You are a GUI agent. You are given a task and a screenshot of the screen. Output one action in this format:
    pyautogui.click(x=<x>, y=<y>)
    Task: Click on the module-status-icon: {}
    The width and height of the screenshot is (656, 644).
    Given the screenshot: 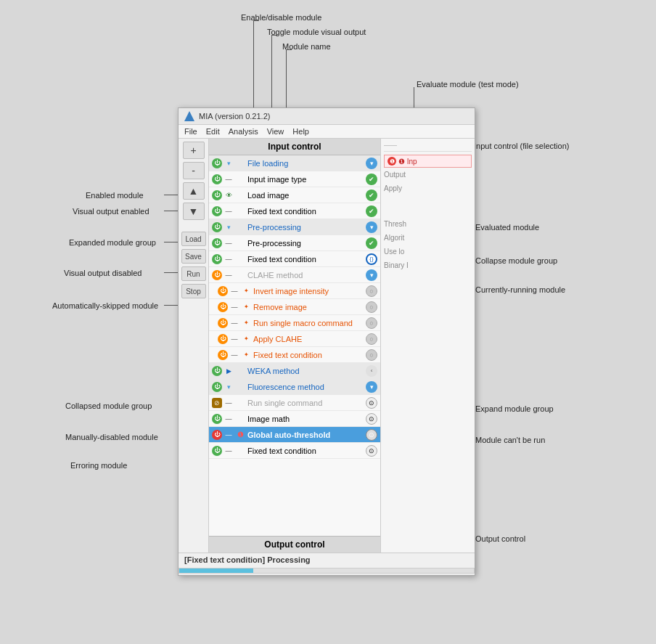 What is the action you would take?
    pyautogui.click(x=372, y=259)
    